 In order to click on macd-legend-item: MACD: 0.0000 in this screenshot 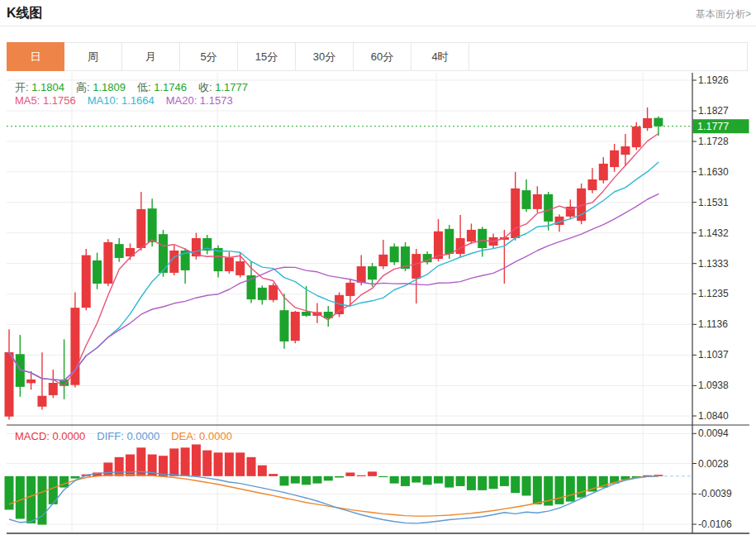, I will do `click(50, 437)`.